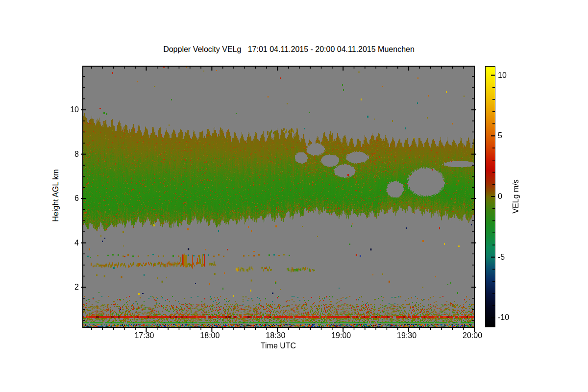  What do you see at coordinates (502, 75) in the screenshot?
I see `colorbar-tick-label: 10` at bounding box center [502, 75].